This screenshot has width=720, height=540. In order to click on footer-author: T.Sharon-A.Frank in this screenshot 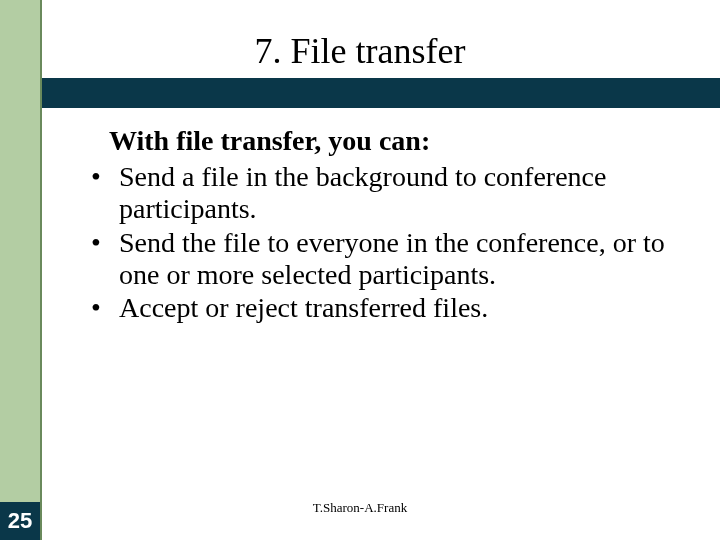, I will do `click(360, 508)`.